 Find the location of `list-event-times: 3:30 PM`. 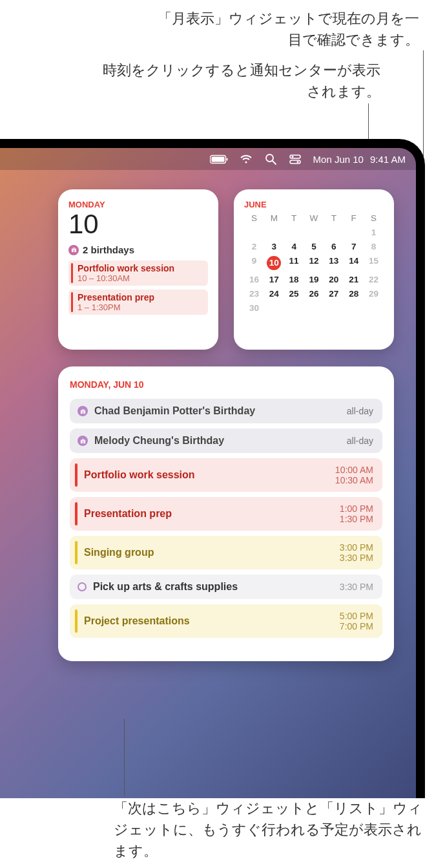

list-event-times: 3:30 PM is located at coordinates (357, 587).